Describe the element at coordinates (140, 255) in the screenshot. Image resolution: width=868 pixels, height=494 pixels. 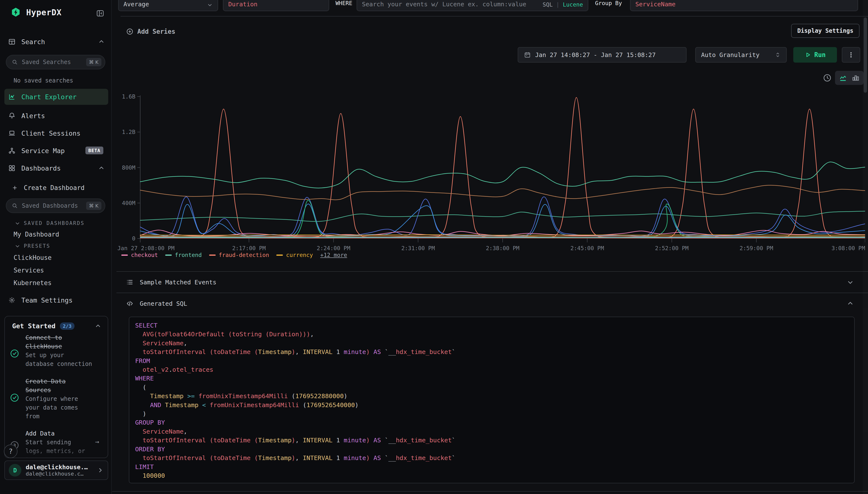
I see `legend-item: checkout` at that location.